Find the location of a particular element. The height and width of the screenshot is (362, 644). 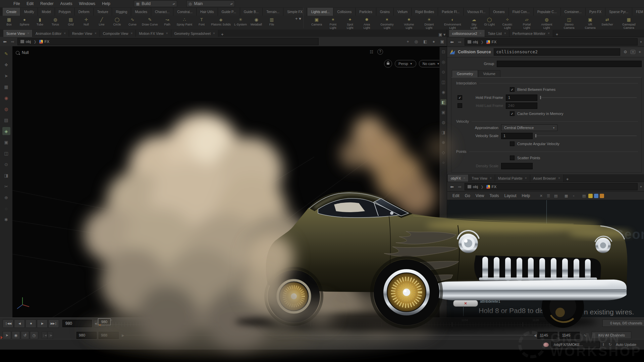

current-frame-field: 980 is located at coordinates (77, 323).